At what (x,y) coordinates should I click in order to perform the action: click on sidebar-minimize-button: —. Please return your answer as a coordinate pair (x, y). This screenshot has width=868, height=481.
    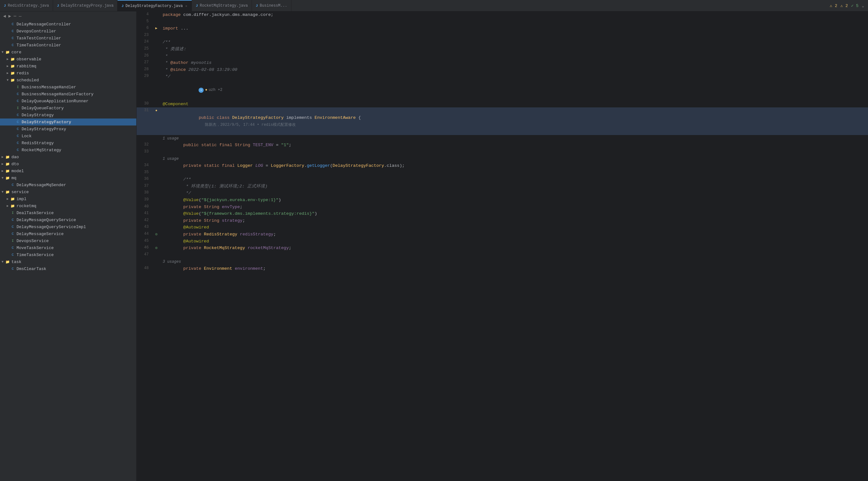
    Looking at the image, I should click on (20, 16).